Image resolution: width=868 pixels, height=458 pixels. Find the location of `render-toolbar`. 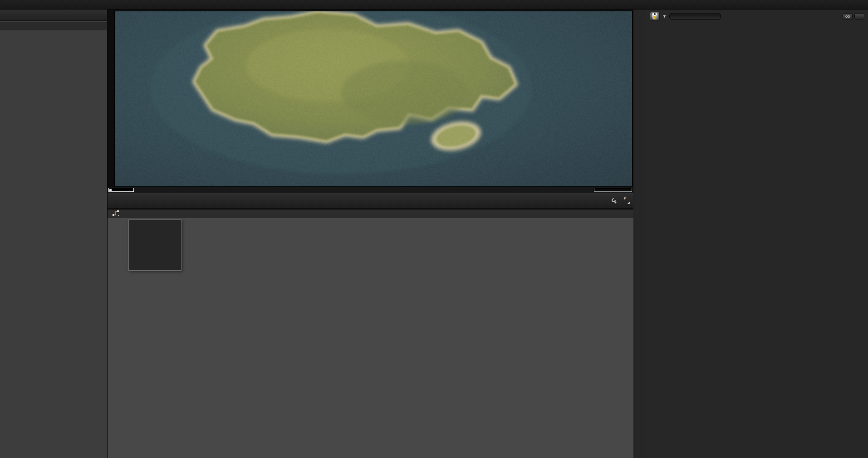

render-toolbar is located at coordinates (370, 200).